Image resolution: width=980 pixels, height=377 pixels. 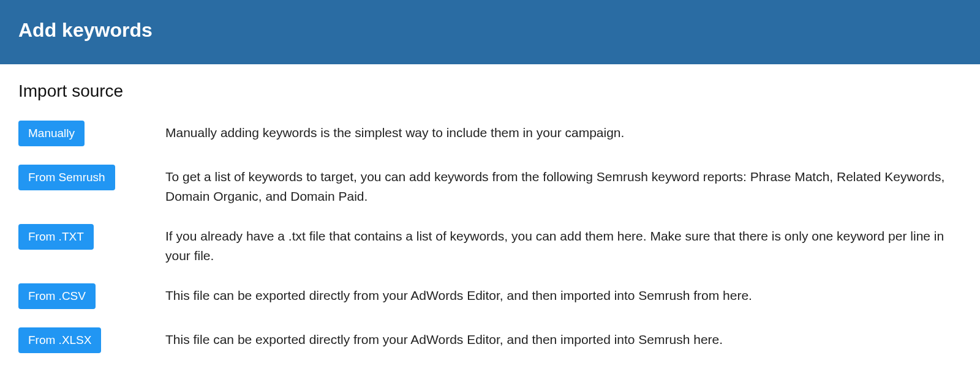 I want to click on page-title: Add keywords, so click(x=86, y=31).